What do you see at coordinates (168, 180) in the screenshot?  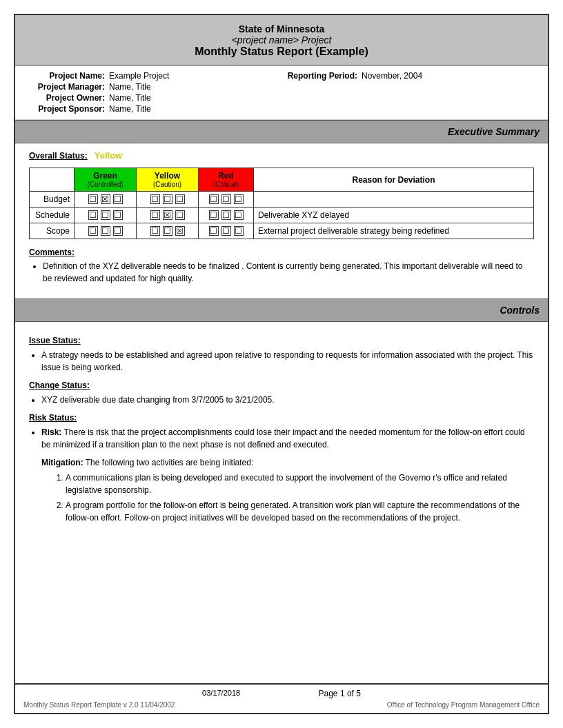 I see `yellow-header: Yellow (Caution)` at bounding box center [168, 180].